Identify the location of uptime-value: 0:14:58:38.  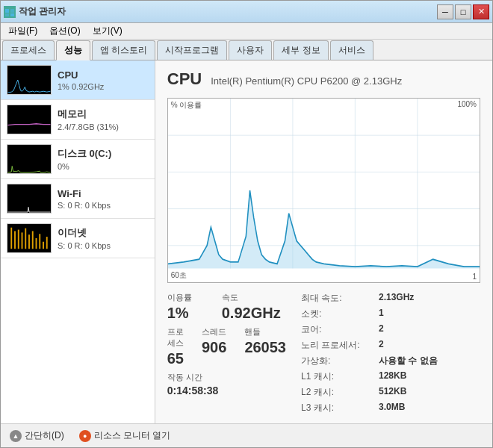
(227, 391).